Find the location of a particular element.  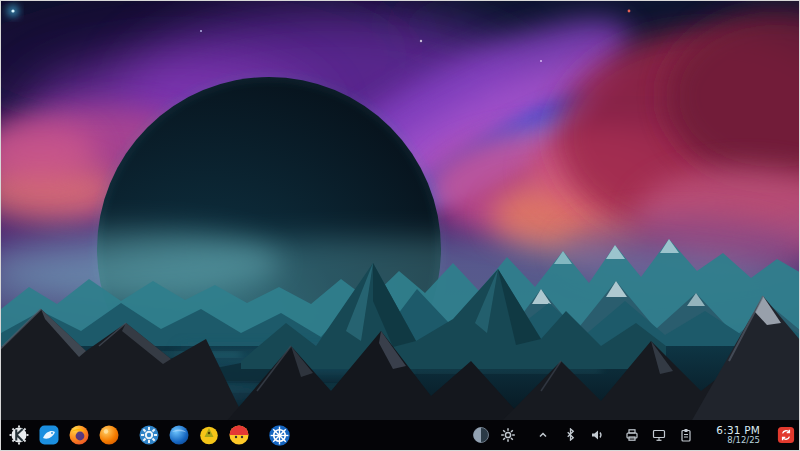

clock-date: 8/12/25 is located at coordinates (744, 441).